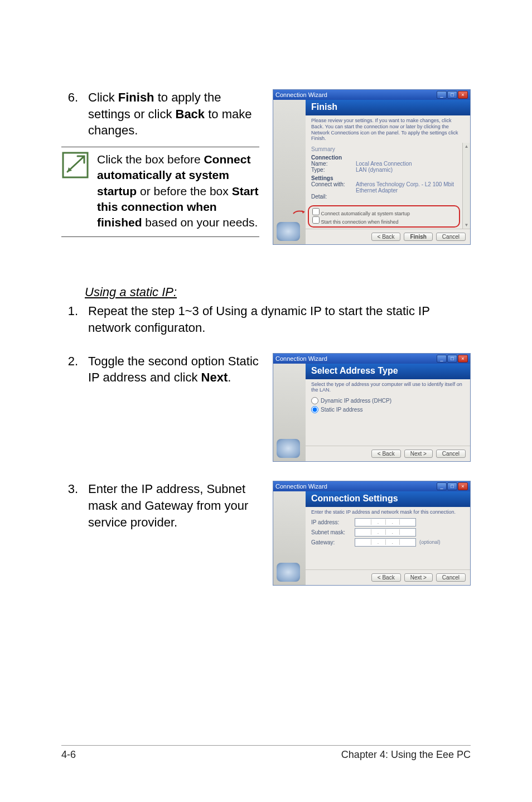  Describe the element at coordinates (371, 533) in the screenshot. I see `wizard-connection-settings: Connection Wizard _ □ × Connection Setti…` at that location.